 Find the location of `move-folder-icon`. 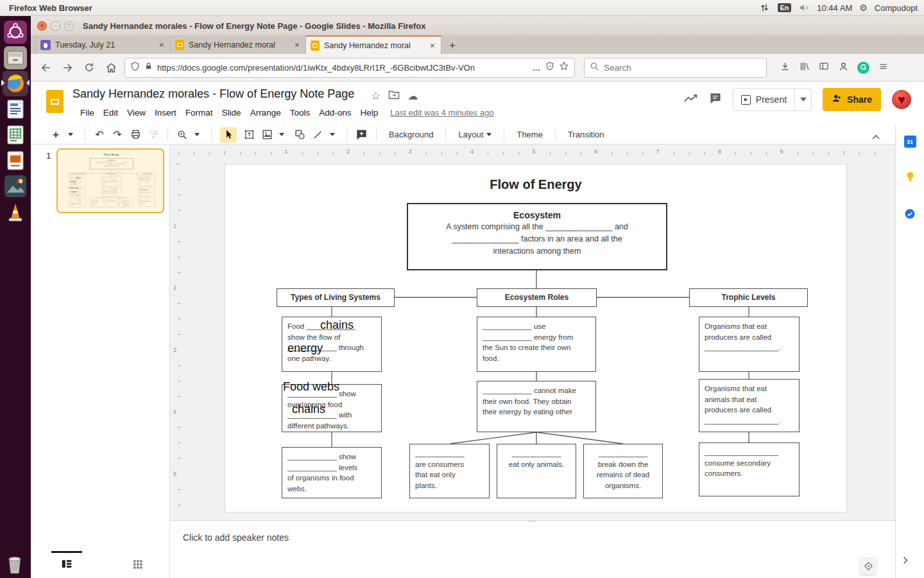

move-folder-icon is located at coordinates (394, 96).